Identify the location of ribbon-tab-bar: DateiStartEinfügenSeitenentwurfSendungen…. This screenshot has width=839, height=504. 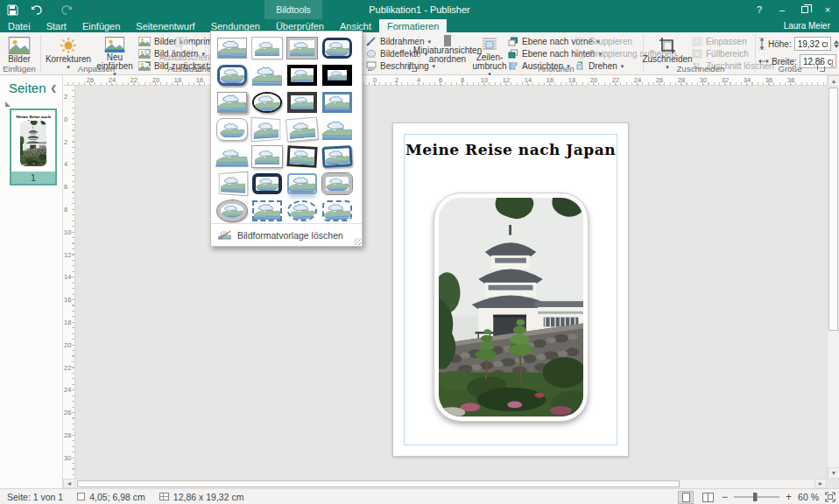
(420, 26).